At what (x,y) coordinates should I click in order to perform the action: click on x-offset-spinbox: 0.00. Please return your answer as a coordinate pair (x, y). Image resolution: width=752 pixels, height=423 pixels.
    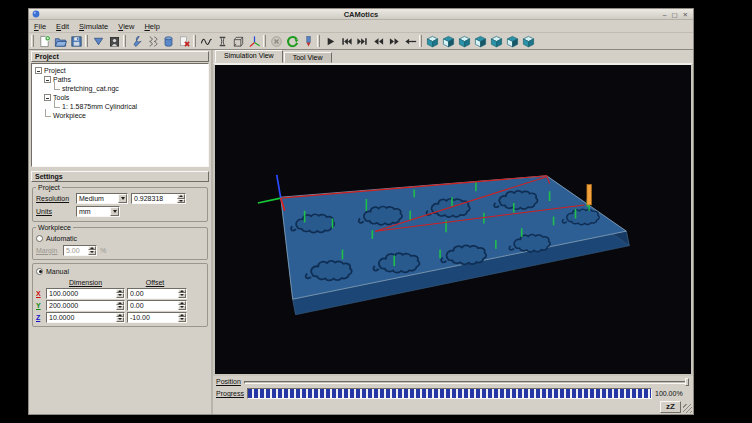
    Looking at the image, I should click on (157, 294).